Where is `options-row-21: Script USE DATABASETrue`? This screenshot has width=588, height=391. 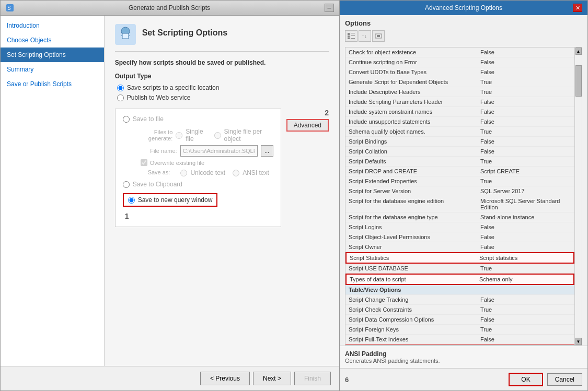
options-row-21: Script USE DATABASETrue is located at coordinates (460, 268).